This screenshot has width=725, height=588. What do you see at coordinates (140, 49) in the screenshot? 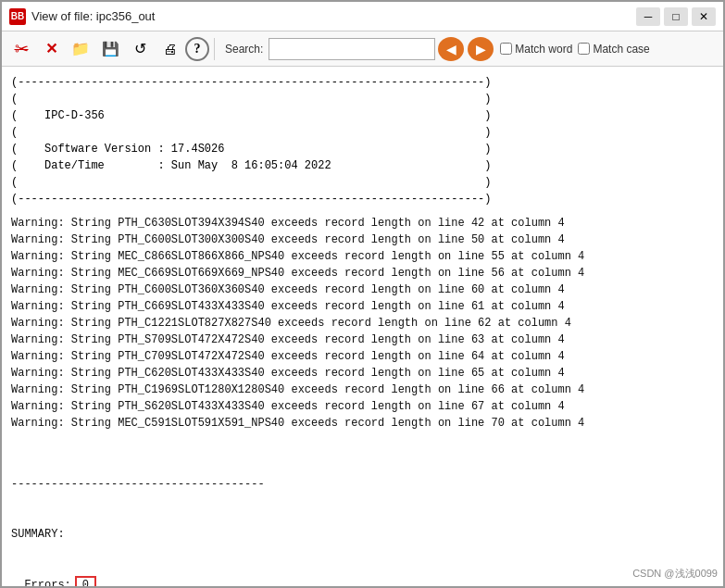
I see `refresh-button: ↺` at bounding box center [140, 49].